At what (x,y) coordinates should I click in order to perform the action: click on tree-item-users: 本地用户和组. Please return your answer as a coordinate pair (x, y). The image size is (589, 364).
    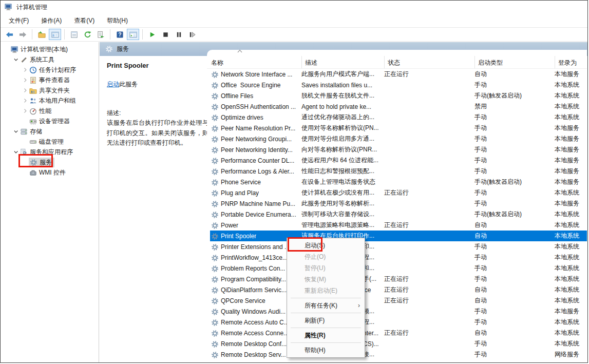
    Looking at the image, I should click on (49, 101).